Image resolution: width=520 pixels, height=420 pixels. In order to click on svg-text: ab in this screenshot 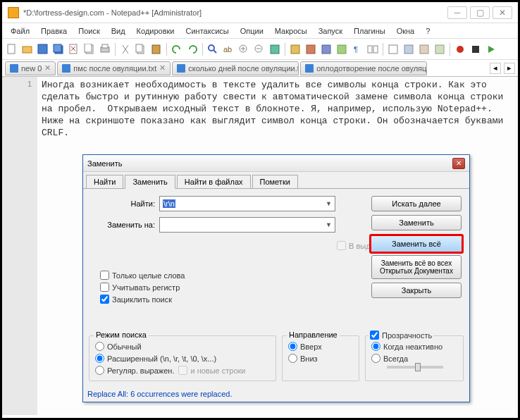, I will do `click(228, 49)`.